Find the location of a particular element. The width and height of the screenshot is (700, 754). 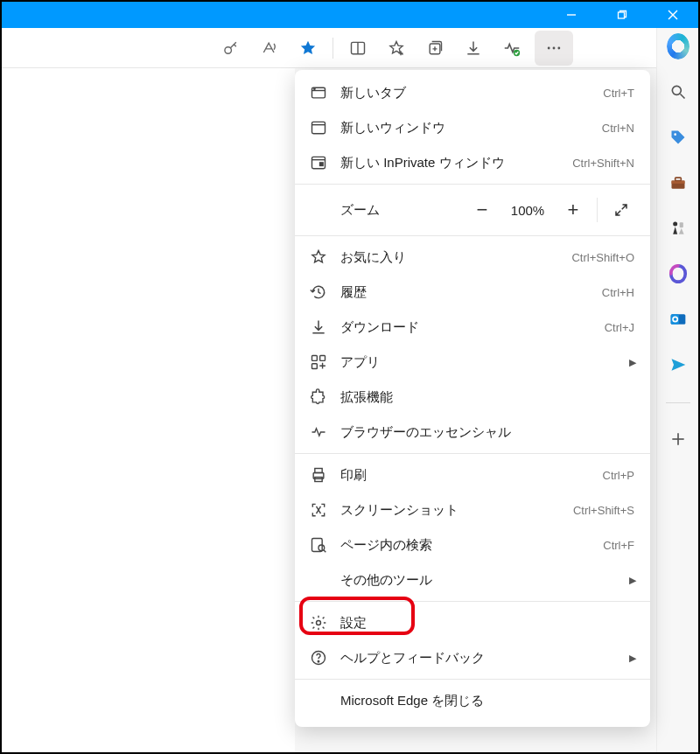

menu-label: ページ内の検索 is located at coordinates (466, 546).